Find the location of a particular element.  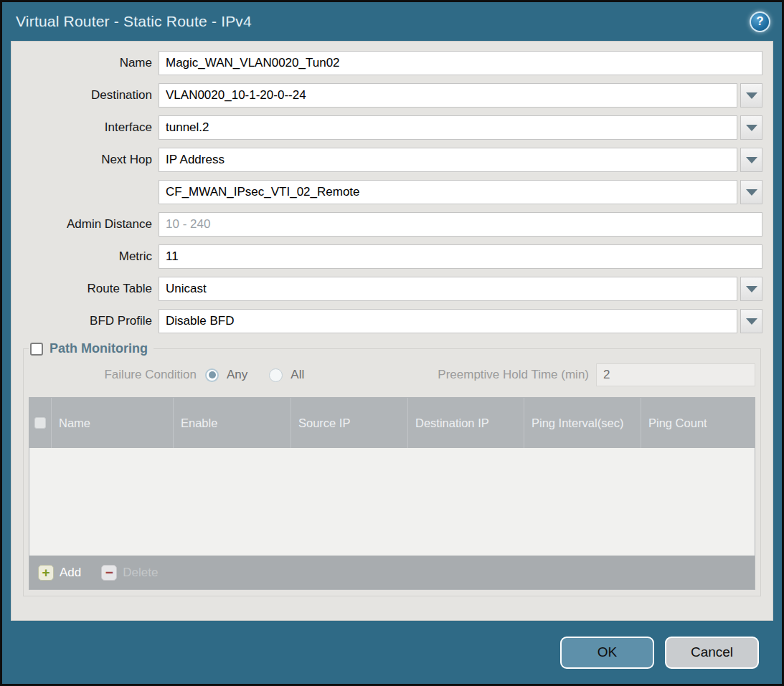

ok-button: OK is located at coordinates (607, 652).